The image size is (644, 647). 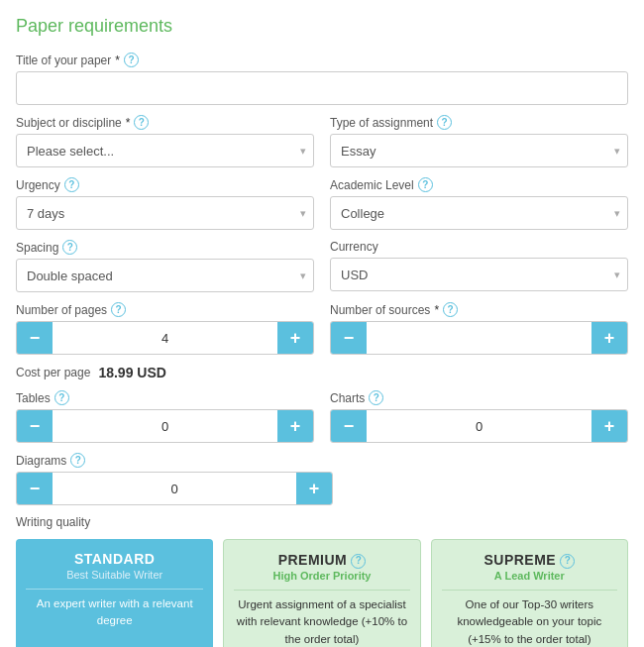 What do you see at coordinates (480, 274) in the screenshot?
I see `currency-select-wrapper: USD ▾` at bounding box center [480, 274].